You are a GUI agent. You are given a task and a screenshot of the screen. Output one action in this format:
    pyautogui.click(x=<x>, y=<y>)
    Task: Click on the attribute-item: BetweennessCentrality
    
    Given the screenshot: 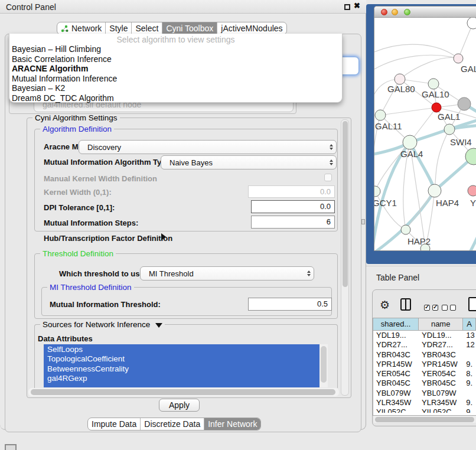 What is the action you would take?
    pyautogui.click(x=182, y=369)
    